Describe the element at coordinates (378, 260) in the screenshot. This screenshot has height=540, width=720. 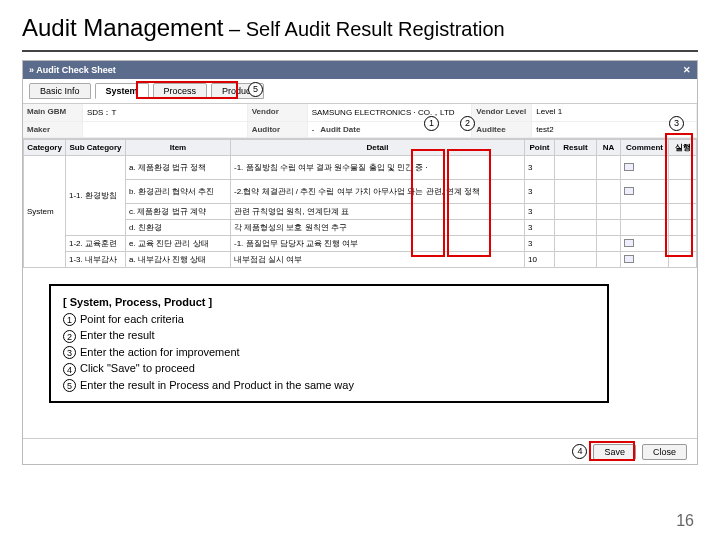
I see `cell-detail: 내부점검 실시 여부` at that location.